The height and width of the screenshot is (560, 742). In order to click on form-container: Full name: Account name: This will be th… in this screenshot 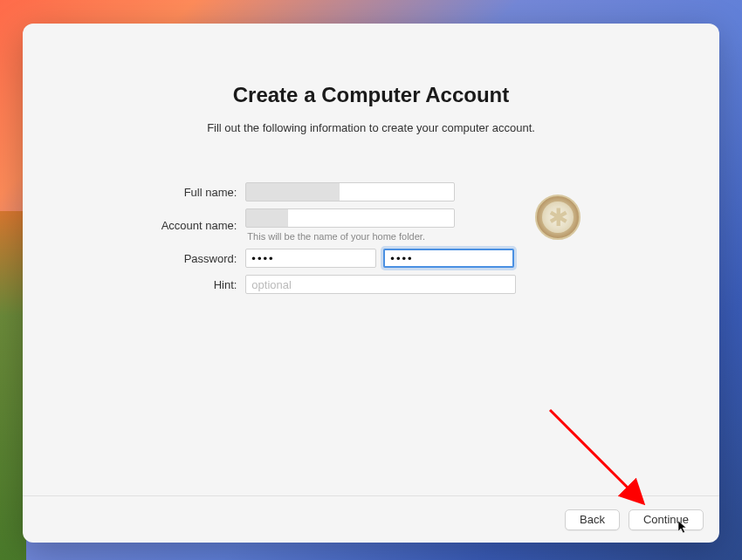, I will do `click(372, 238)`.